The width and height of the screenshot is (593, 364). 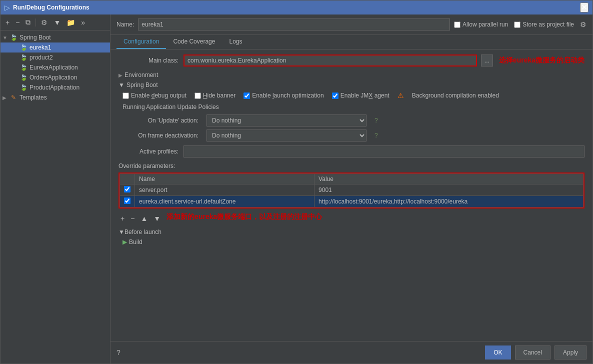 What do you see at coordinates (132, 218) in the screenshot?
I see `table-remove-button: −` at bounding box center [132, 218].